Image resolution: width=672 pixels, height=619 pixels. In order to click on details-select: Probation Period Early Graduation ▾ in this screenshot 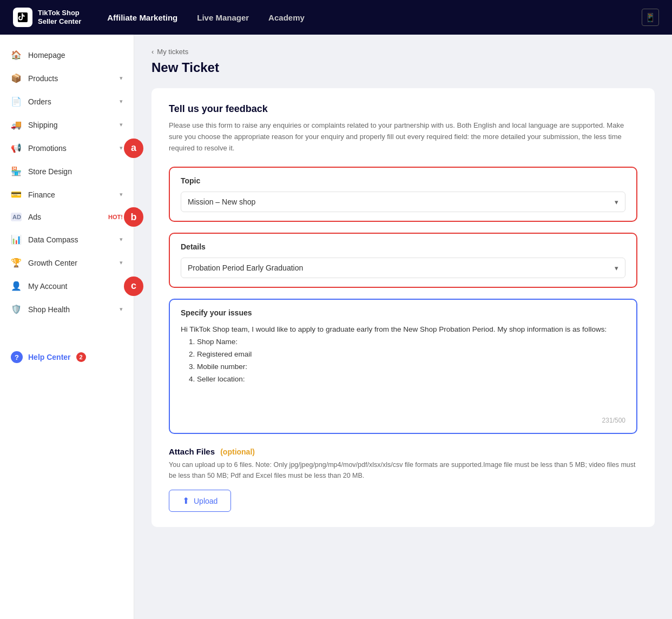, I will do `click(403, 268)`.